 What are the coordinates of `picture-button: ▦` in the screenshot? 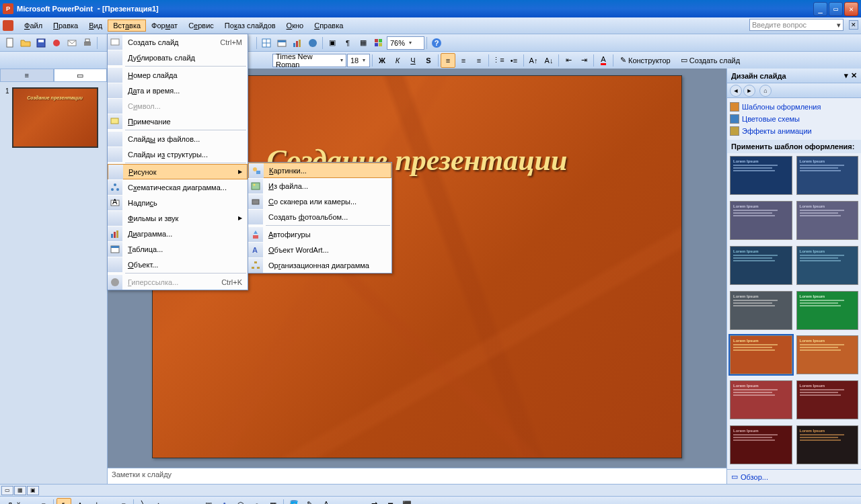 It's located at (273, 501).